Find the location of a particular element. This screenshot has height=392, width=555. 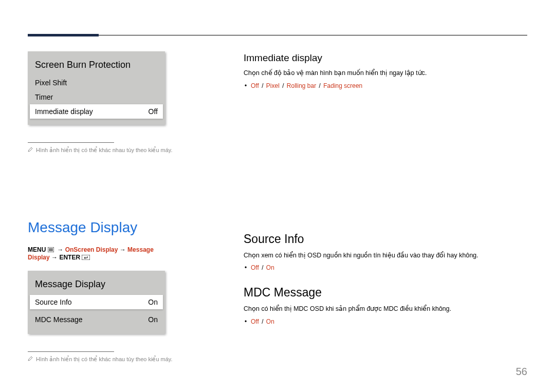

enter-icon is located at coordinates (86, 258).